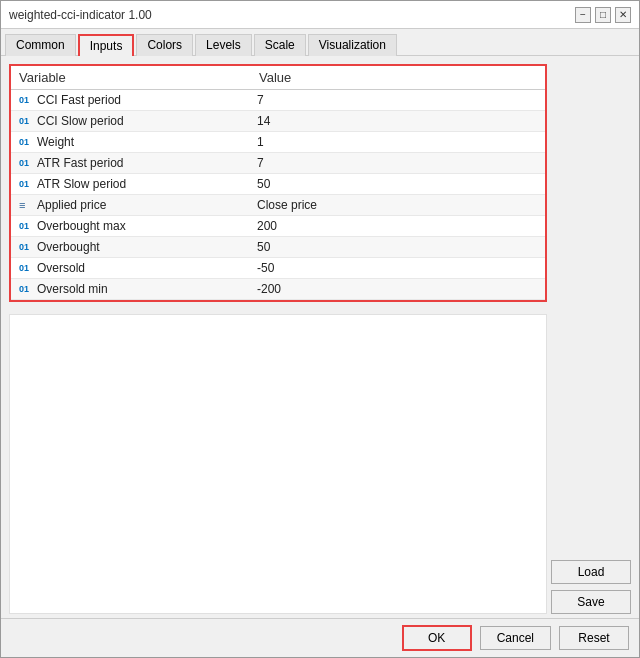  Describe the element at coordinates (147, 163) in the screenshot. I see `row-name-3: ATR Fast period` at that location.